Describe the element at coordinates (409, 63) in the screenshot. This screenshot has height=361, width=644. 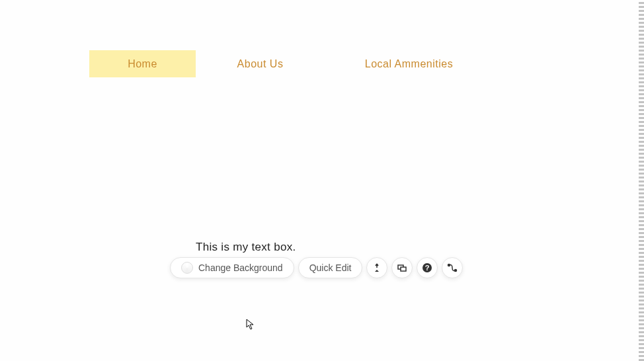
I see `nav-item-local-amenities: Local Ammenities` at that location.